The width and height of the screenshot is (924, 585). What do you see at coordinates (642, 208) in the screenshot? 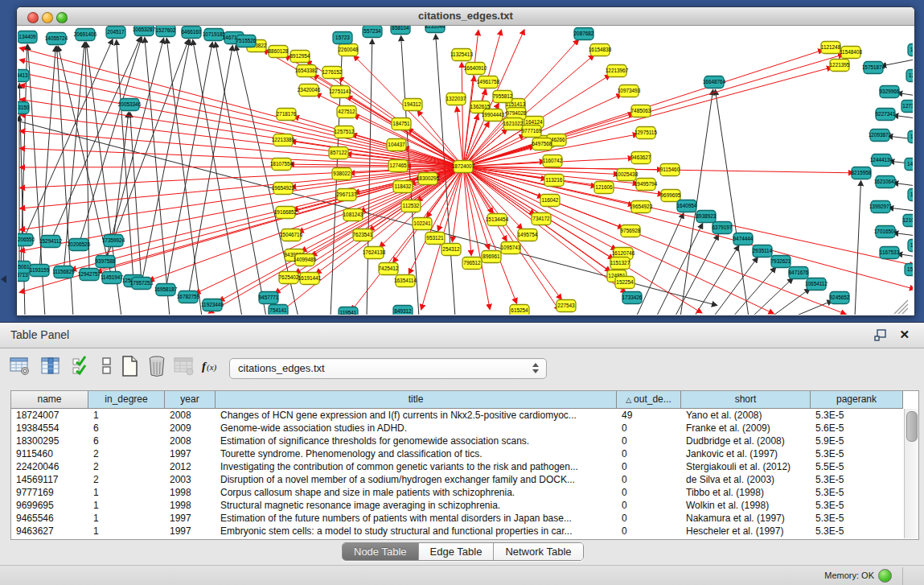
I see `graph-node: 19654923` at bounding box center [642, 208].